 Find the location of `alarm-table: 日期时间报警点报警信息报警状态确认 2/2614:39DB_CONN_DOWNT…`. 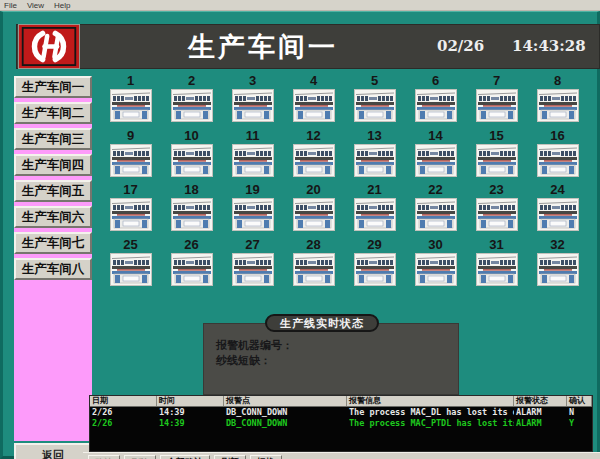

alarm-table: 日期时间报警点报警信息报警状态确认 2/2614:39DB_CONN_DOWNT… is located at coordinates (341, 424).